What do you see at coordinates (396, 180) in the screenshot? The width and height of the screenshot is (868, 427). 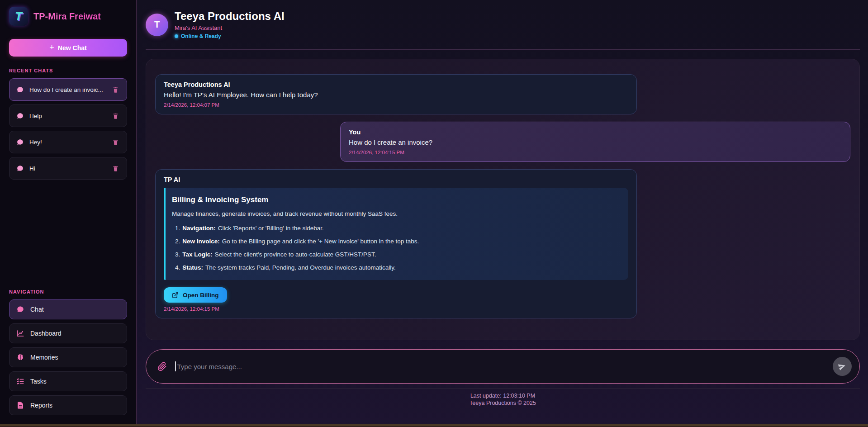 I see `message-sender: TP AI` at bounding box center [396, 180].